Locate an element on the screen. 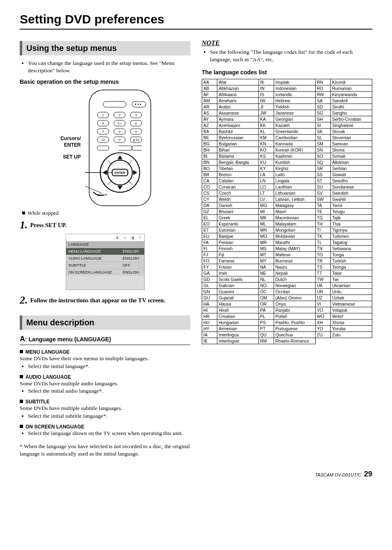 This screenshot has height=550, width=392. code-cell: RN is located at coordinates (323, 82).